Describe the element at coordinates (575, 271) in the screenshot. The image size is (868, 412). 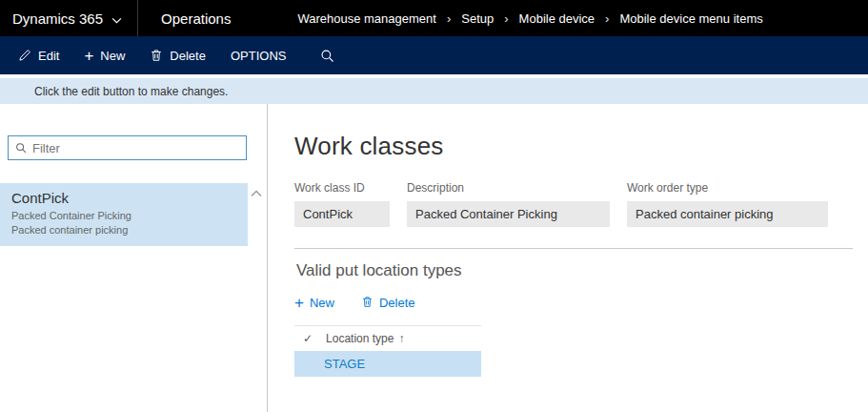
I see `section-title: Valid put location types` at that location.